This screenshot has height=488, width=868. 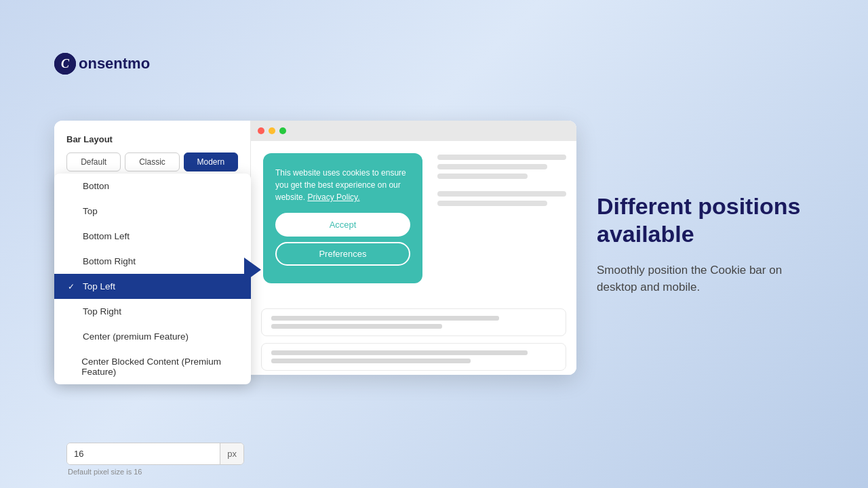 What do you see at coordinates (155, 454) in the screenshot?
I see `pixel-input-row: px` at bounding box center [155, 454].